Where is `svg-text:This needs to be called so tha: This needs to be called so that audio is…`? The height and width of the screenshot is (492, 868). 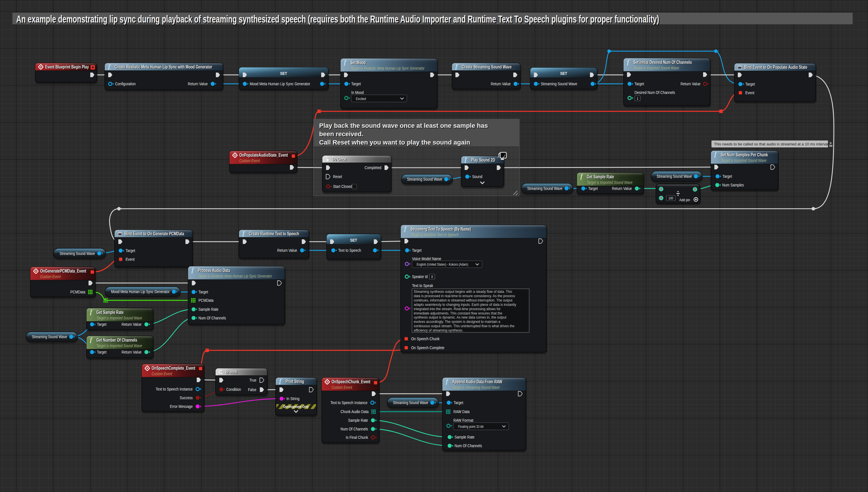 svg-text:This needs to be called so tha: This needs to be called so that audio is… is located at coordinates (771, 144).